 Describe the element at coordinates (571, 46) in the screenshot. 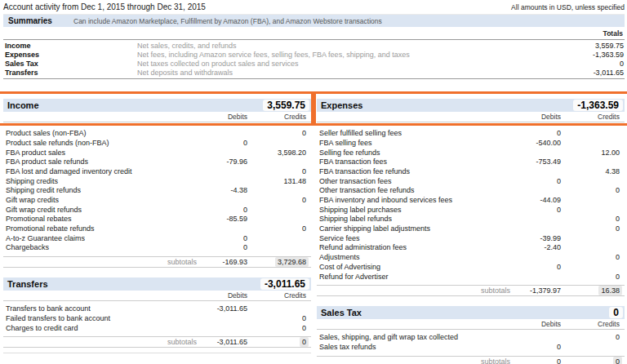

I see `summary-total: 3,559.75` at that location.